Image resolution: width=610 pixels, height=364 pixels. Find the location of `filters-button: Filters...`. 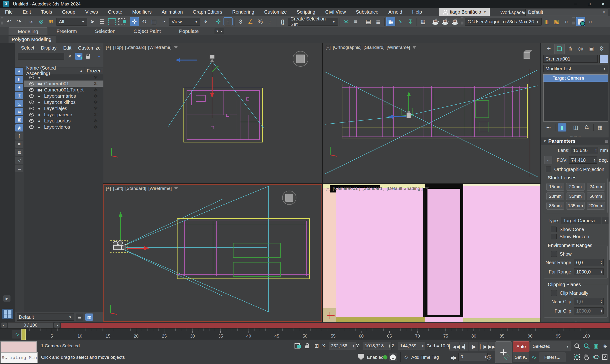

filters-button: Filters... is located at coordinates (552, 357).